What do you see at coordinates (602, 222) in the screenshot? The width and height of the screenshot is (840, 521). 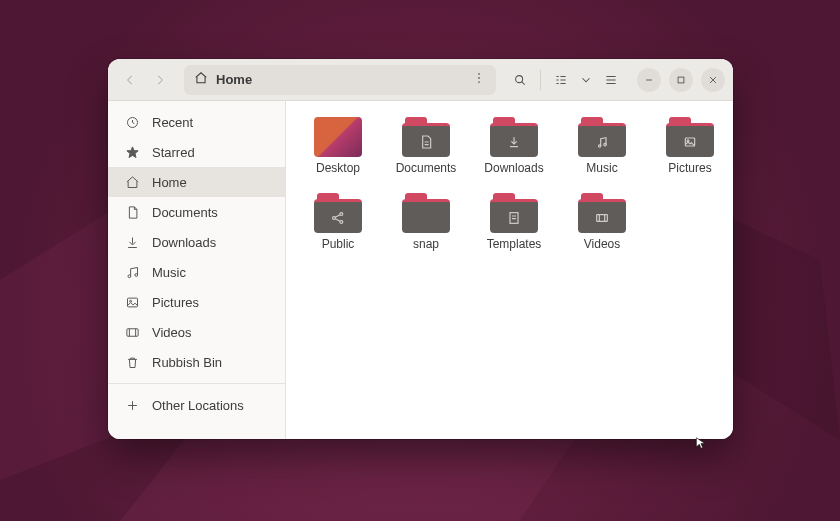 I see `file-item-videos: Videos` at bounding box center [602, 222].